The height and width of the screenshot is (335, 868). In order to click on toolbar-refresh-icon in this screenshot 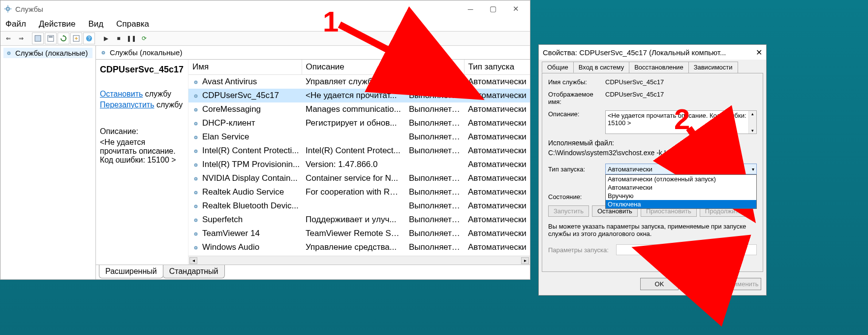, I will do `click(63, 38)`.